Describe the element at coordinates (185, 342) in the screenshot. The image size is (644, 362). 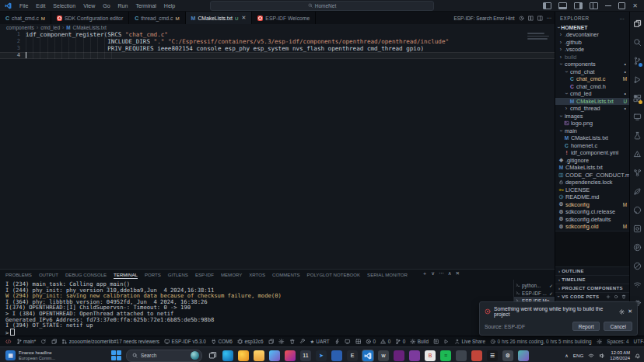
I see `status-espidf-version: ESP-IDF v5.3.0` at that location.